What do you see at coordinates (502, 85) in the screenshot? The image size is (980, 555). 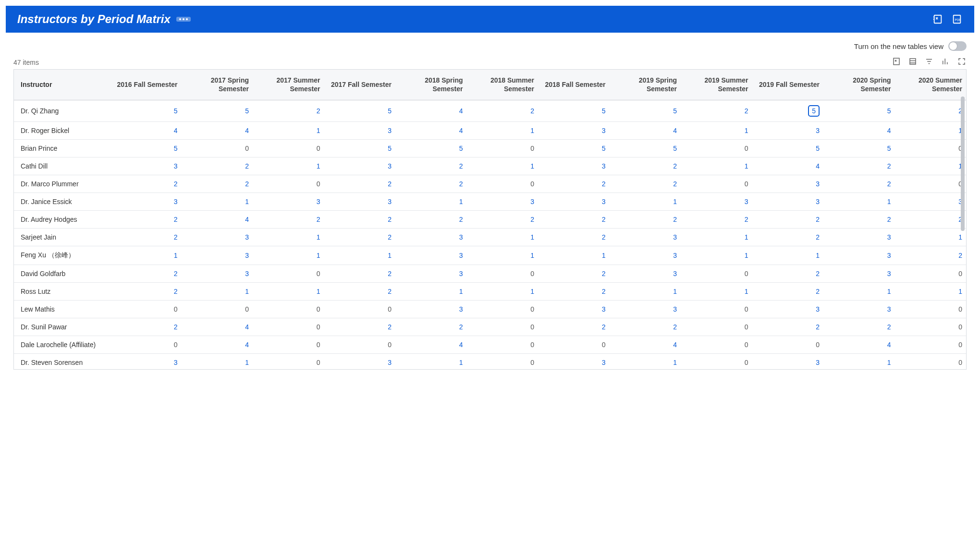 I see `col-header-period: 2018 Summer Semester` at bounding box center [502, 85].